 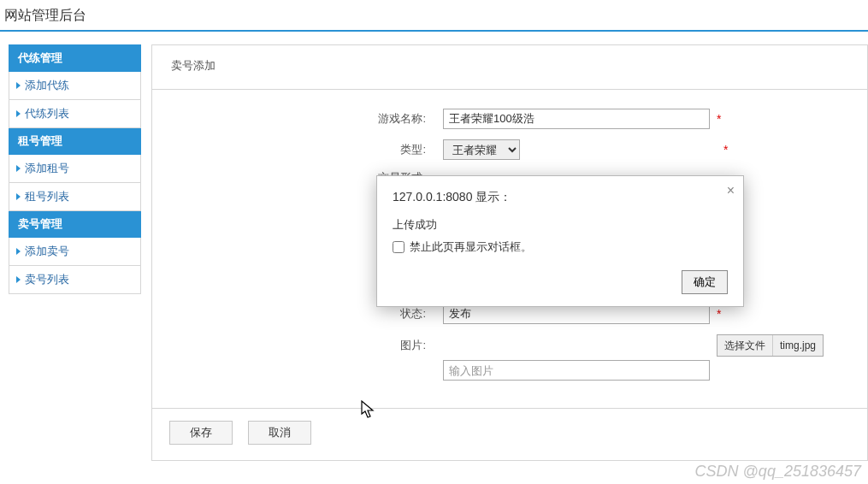 I want to click on sidebar-item-add-dailian: 添加代练, so click(x=75, y=86).